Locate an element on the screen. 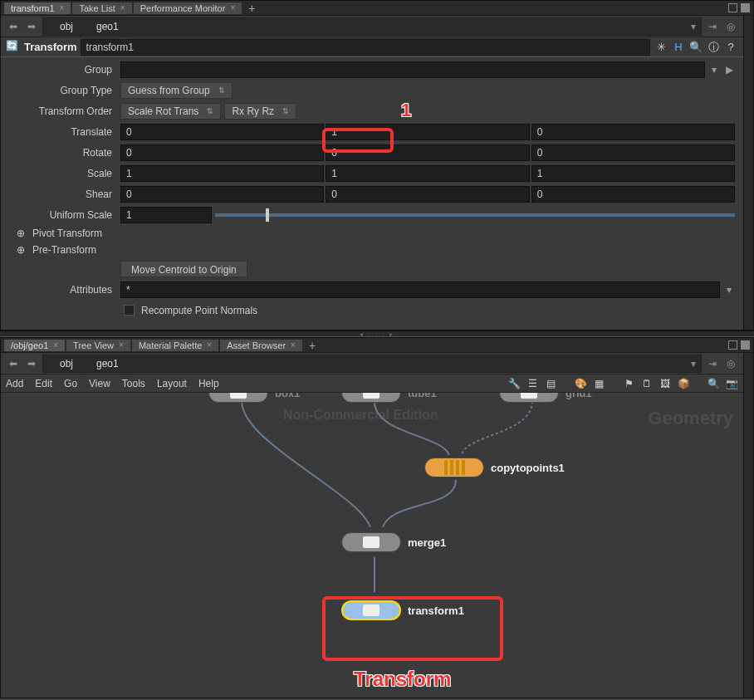 This screenshot has width=754, height=700. checkbox-icon is located at coordinates (130, 311).